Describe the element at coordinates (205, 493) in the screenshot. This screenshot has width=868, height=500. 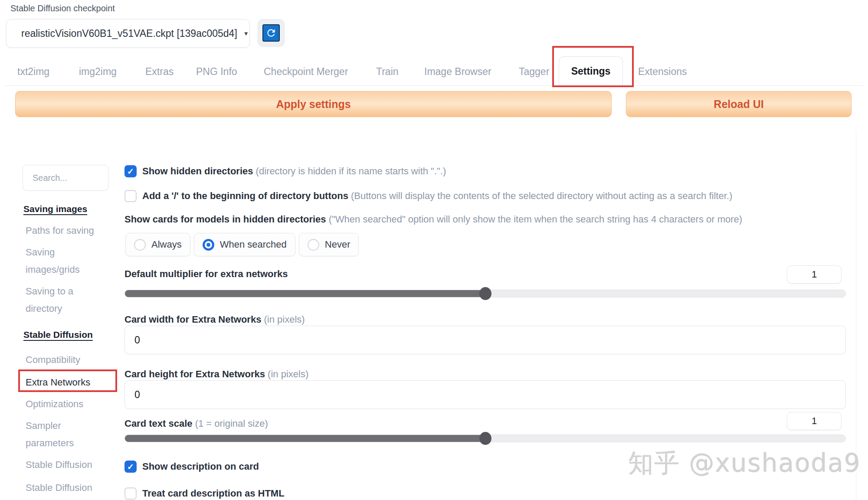
I see `setting-treat-html: Treat card description as HTML` at that location.